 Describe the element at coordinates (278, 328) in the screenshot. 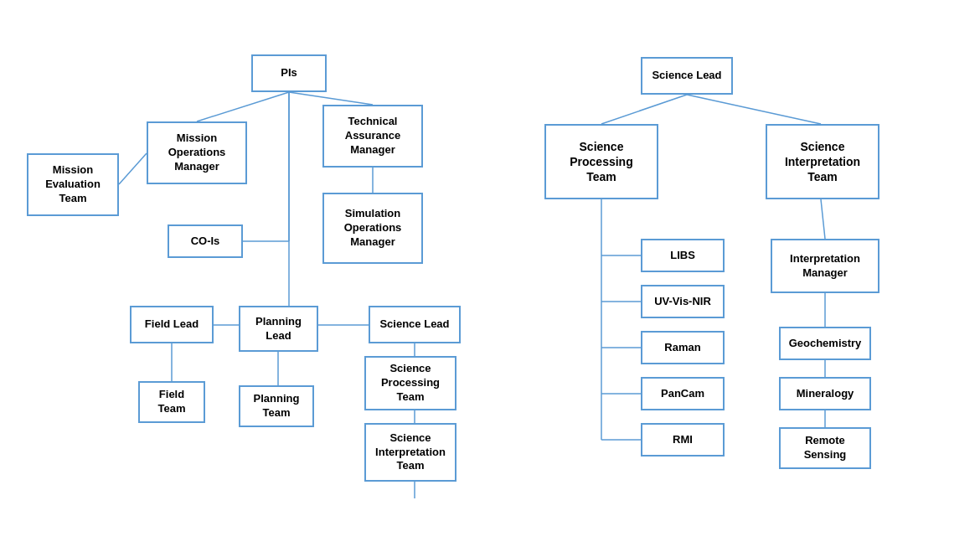

I see `planning-lead-node: PlanningLead` at that location.